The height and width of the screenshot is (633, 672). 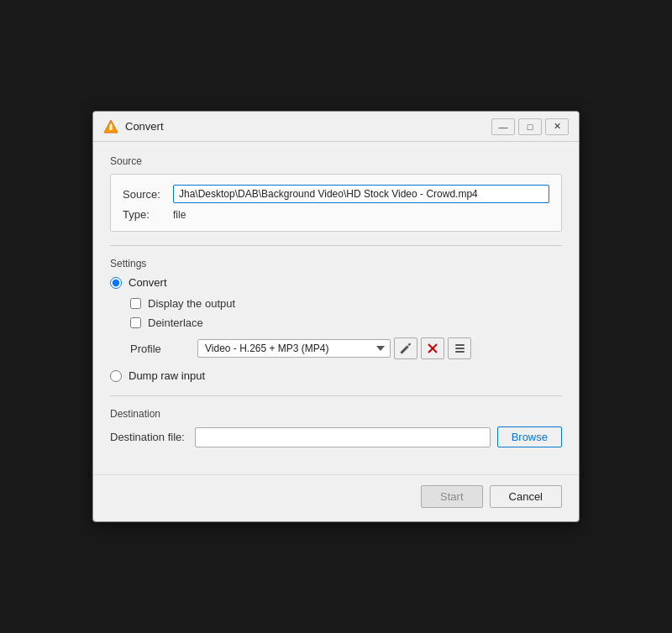 What do you see at coordinates (452, 497) in the screenshot?
I see `start-button: Start` at bounding box center [452, 497].